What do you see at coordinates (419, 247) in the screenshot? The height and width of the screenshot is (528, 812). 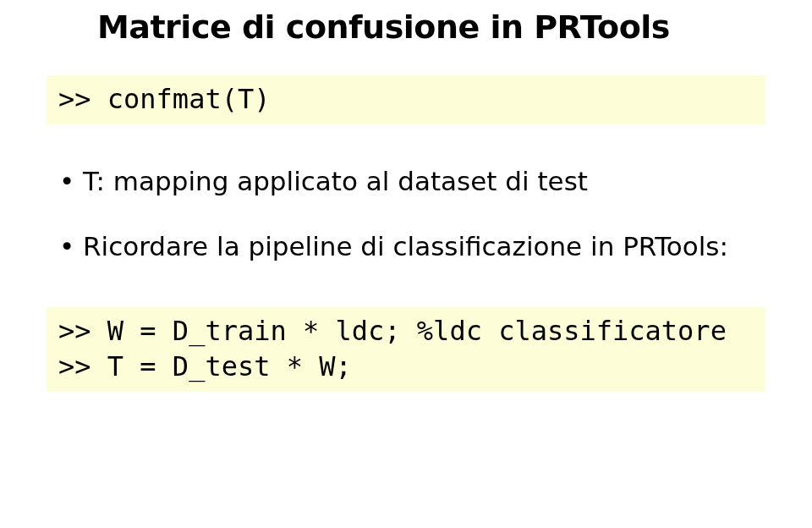 I see `list-item: Ricordare la pipeline di classificazione…` at bounding box center [419, 247].